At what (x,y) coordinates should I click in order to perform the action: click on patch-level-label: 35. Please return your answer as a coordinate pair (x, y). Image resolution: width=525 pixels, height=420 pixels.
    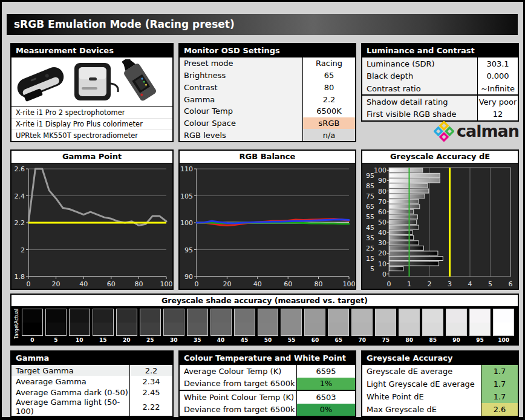
    Looking at the image, I should click on (197, 340).